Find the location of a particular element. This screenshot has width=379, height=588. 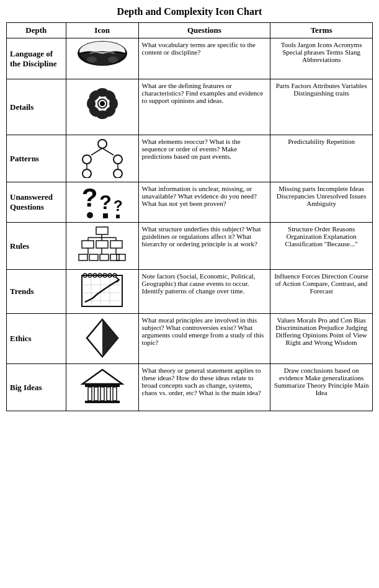

table-row: Language of the Discipline What vocabula… is located at coordinates (190, 59).